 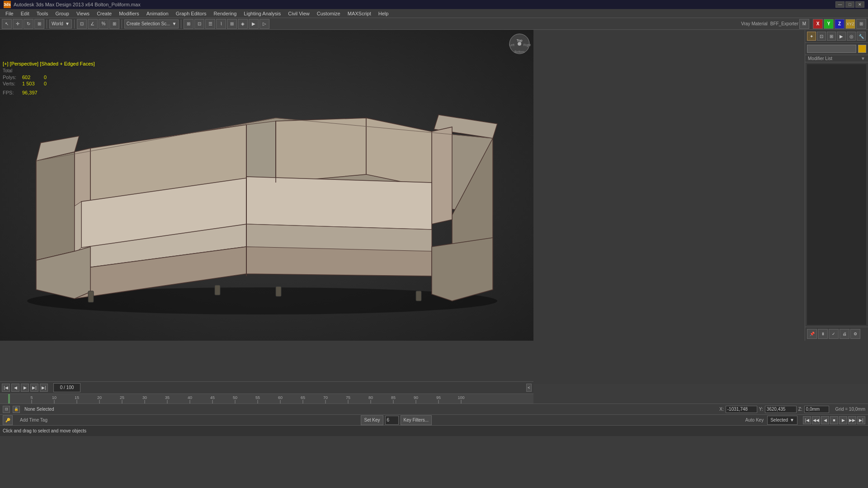 I want to click on pause-modifier-btn: ⏸, so click(x=823, y=334).